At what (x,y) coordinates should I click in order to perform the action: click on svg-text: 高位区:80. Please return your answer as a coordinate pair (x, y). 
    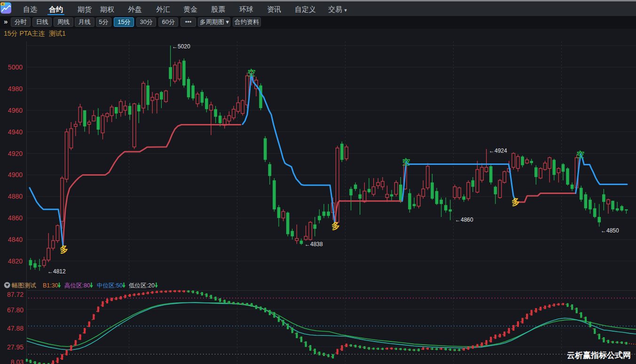
    Looking at the image, I should click on (77, 286).